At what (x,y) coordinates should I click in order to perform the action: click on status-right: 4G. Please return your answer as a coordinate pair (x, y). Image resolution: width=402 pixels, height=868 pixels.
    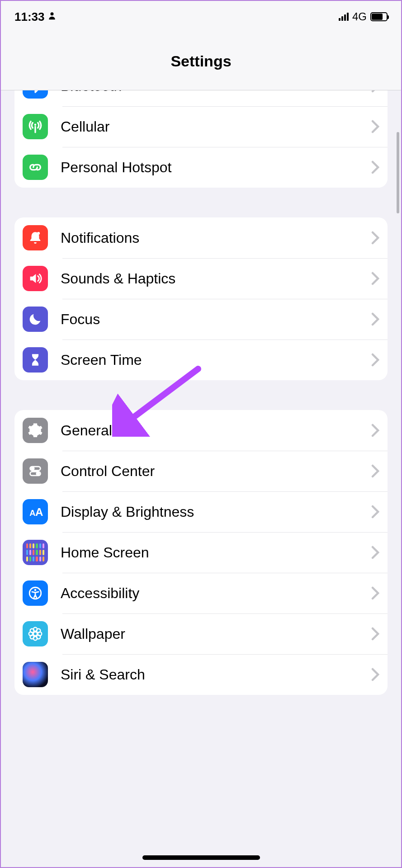
    Looking at the image, I should click on (363, 17).